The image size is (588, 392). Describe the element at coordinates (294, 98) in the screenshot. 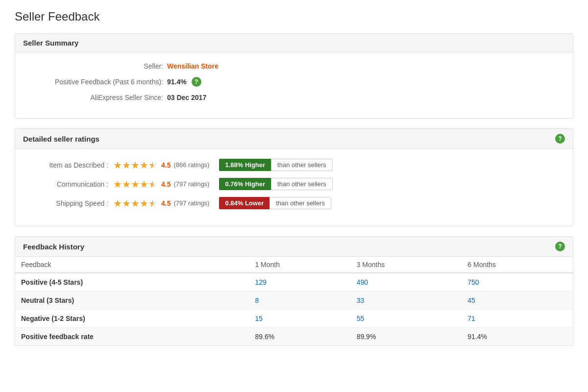

I see `seller-since-row: AliExpress Seller Since: 03 Dec 2017` at that location.